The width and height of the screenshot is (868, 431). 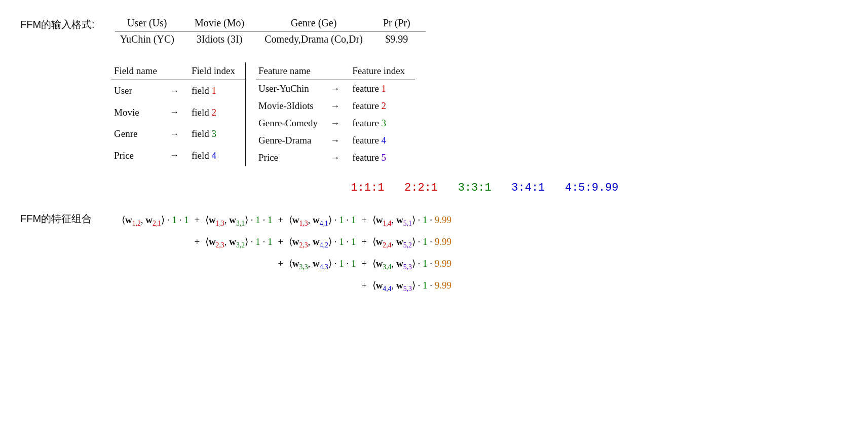 I want to click on sub-12: 1,2, so click(x=137, y=223).